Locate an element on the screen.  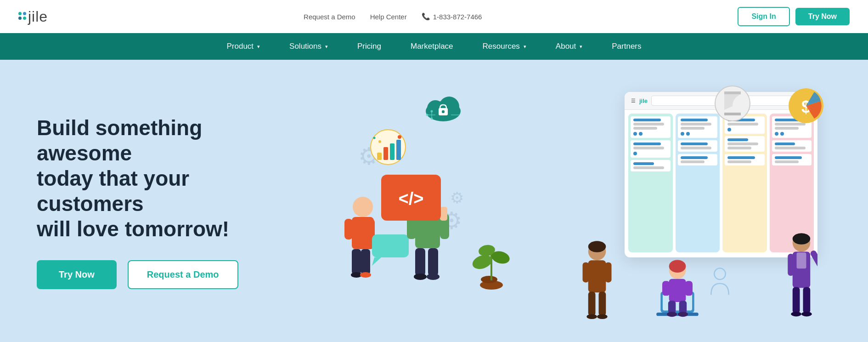
main-nav: Product ▾ Solutions ▾ Pricing Marketplac… is located at coordinates (434, 46).